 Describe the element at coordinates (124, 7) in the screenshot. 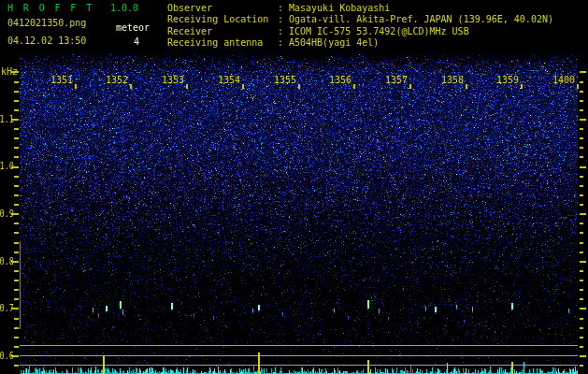

I see `app-version: 1.0.0` at that location.